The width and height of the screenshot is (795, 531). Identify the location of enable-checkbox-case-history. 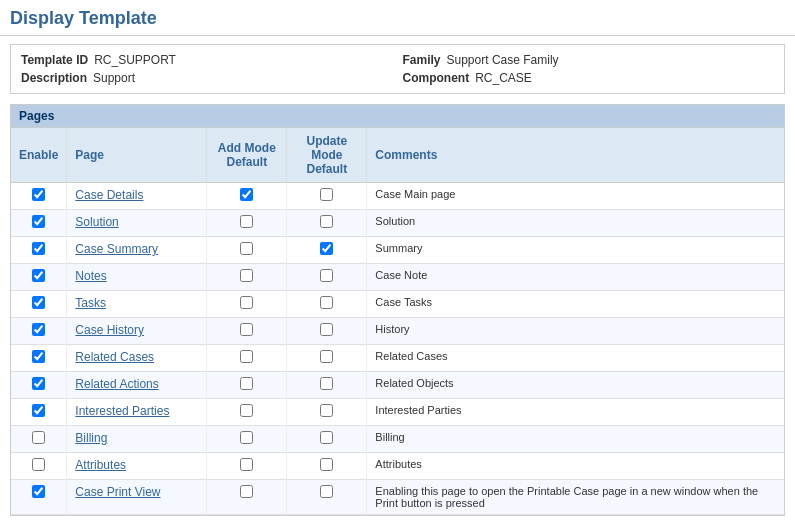
(38, 330).